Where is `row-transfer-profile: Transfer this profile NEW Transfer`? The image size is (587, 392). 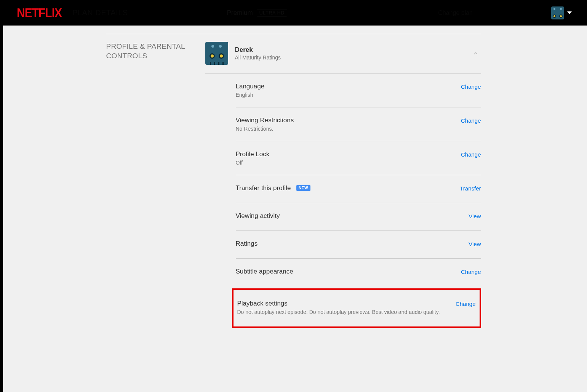 row-transfer-profile: Transfer this profile NEW Transfer is located at coordinates (358, 189).